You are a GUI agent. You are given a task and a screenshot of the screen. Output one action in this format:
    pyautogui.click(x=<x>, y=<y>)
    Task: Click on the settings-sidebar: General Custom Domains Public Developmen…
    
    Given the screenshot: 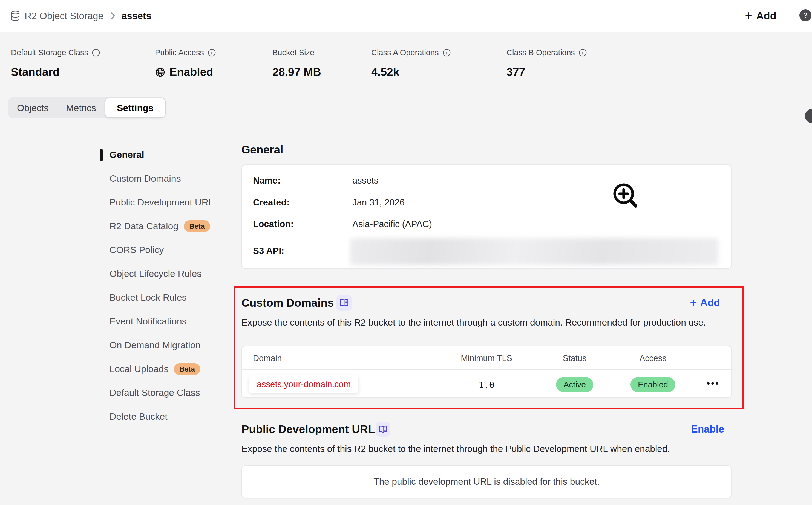 What is the action you would take?
    pyautogui.click(x=162, y=286)
    